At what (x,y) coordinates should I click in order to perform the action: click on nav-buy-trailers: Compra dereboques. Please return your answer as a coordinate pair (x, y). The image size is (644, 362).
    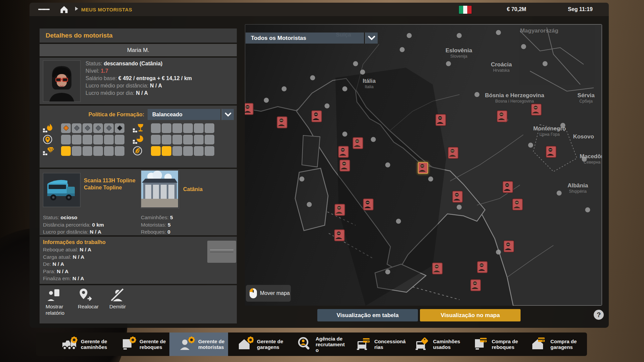
    Looking at the image, I should click on (492, 344).